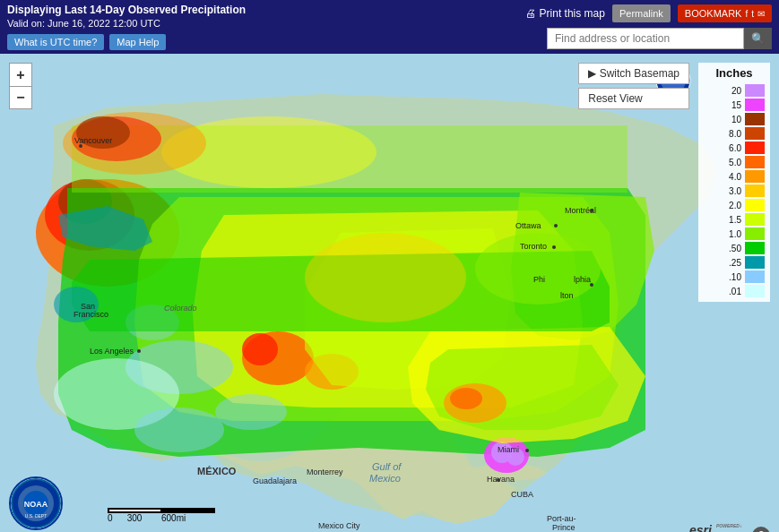 The height and width of the screenshot is (532, 779). I want to click on legend-label: 1.0, so click(729, 235).